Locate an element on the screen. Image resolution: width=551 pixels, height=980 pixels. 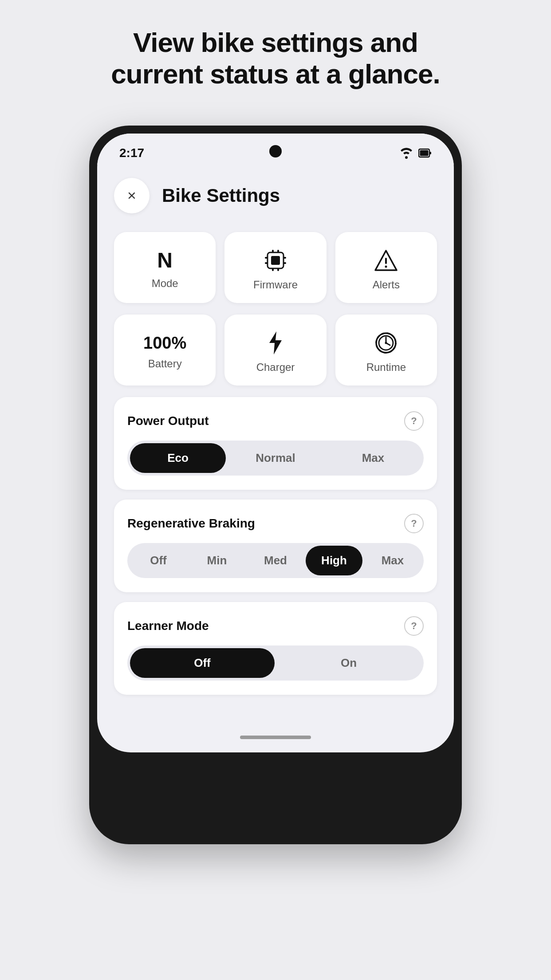
status-bar: 2:17 is located at coordinates (276, 149).